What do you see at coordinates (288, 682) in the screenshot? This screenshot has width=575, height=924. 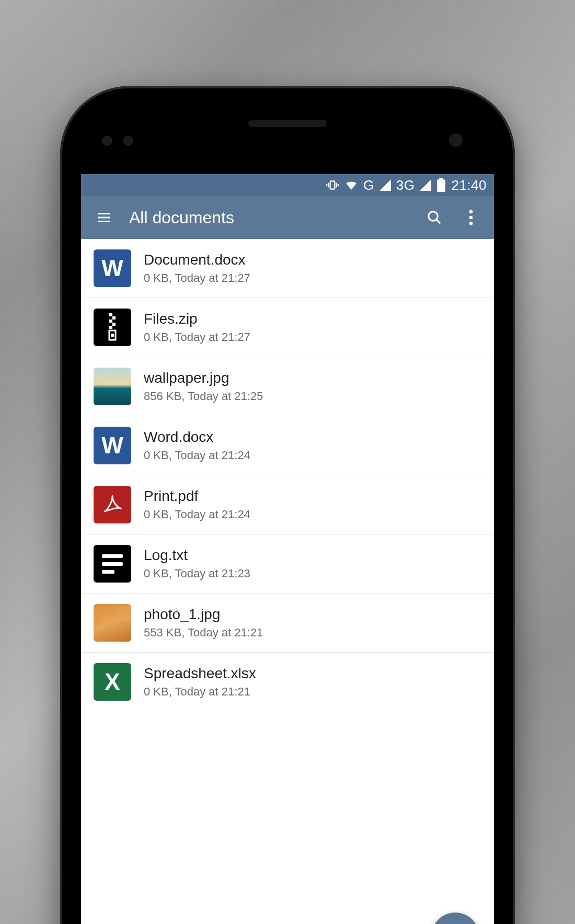 I see `list-item: X Spreadsheet.xlsx 0 KB, Today at 21:21` at bounding box center [288, 682].